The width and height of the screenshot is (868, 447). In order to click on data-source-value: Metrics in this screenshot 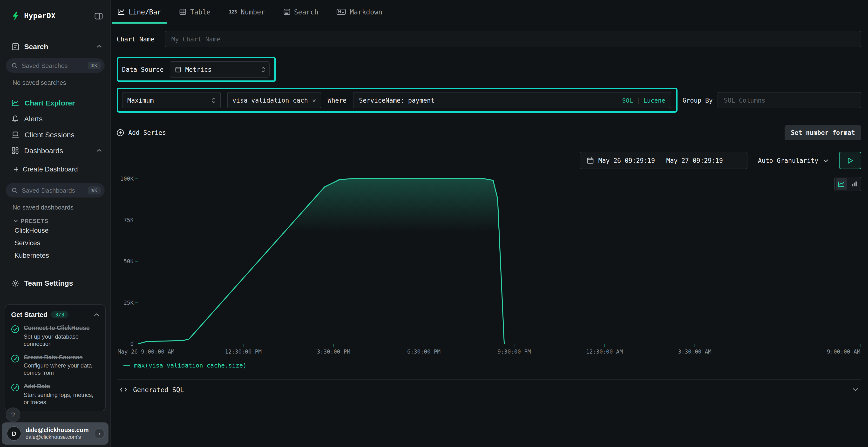, I will do `click(221, 69)`.